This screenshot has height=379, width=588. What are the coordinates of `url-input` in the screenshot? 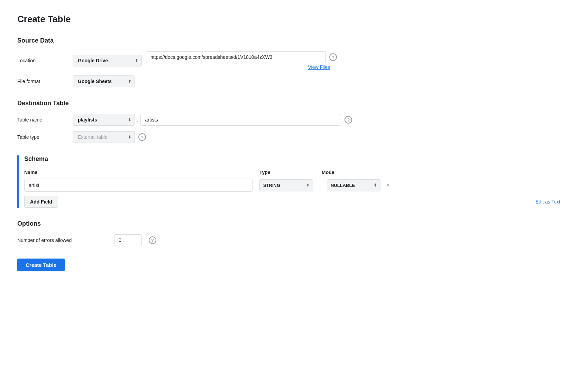 It's located at (236, 57).